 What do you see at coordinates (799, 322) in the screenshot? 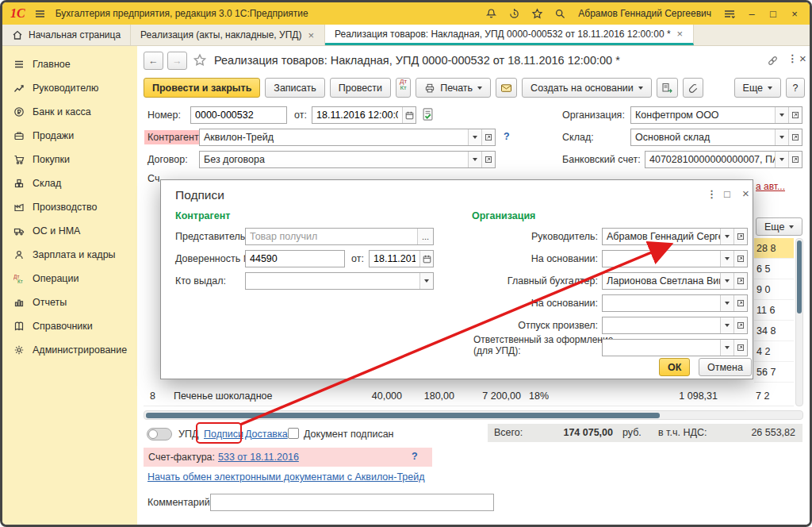
I see `table-vertical-scrollbar` at bounding box center [799, 322].